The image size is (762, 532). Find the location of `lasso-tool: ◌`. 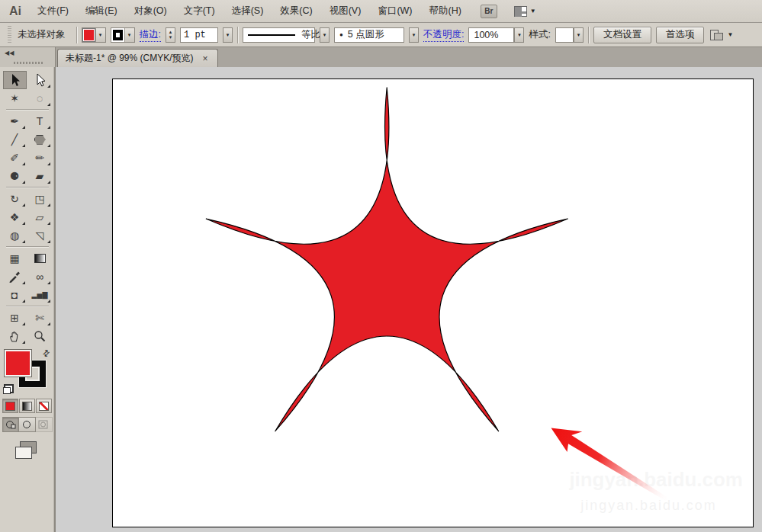

lasso-tool: ◌ is located at coordinates (40, 98).